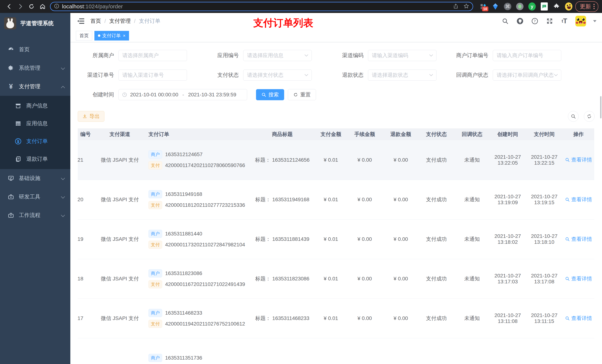 The height and width of the screenshot is (364, 602). What do you see at coordinates (31, 6) in the screenshot?
I see `reload-button` at bounding box center [31, 6].